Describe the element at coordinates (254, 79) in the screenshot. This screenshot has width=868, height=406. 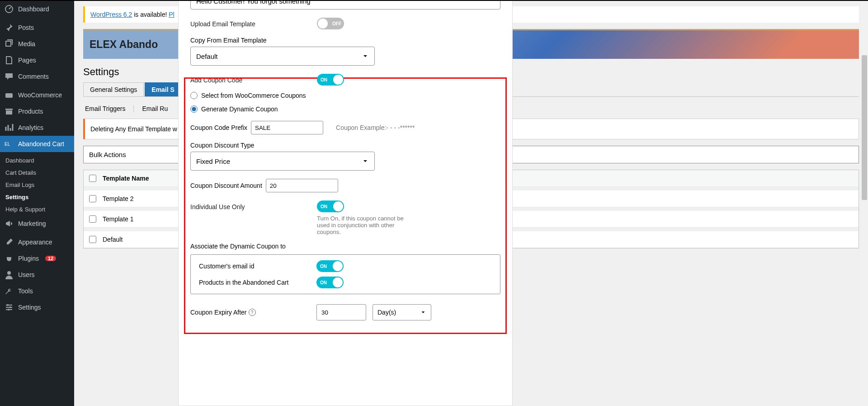
I see `add-coupon-label: Add Coupon Code` at that location.